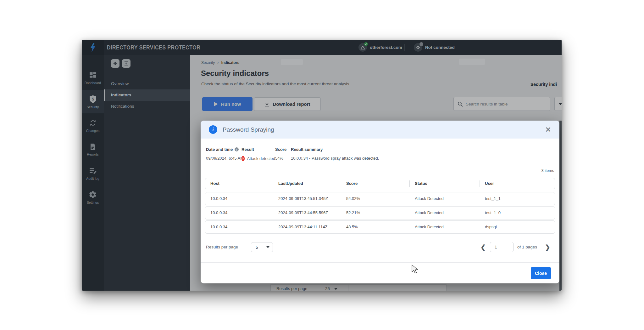 This screenshot has width=644, height=330. I want to click on table-row: 10.0.0.34 2024-09-09T13:44:55.596Z 52.21…, so click(380, 213).